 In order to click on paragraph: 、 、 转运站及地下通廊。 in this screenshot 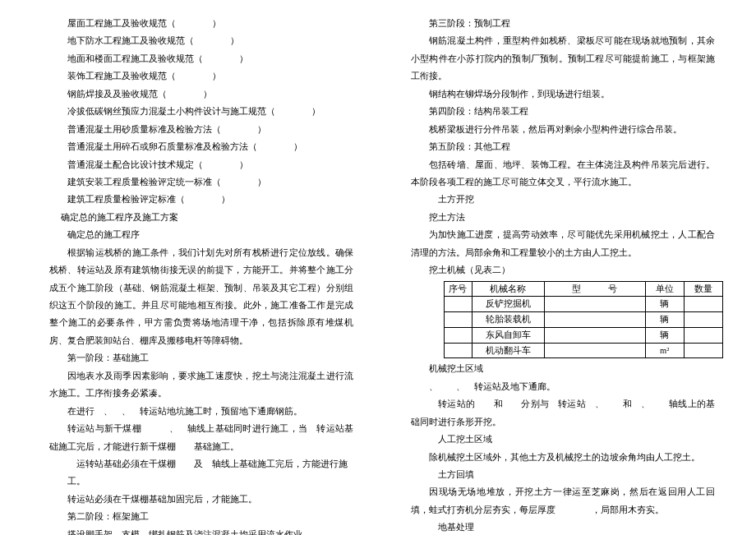, I will do `click(563, 386)`.